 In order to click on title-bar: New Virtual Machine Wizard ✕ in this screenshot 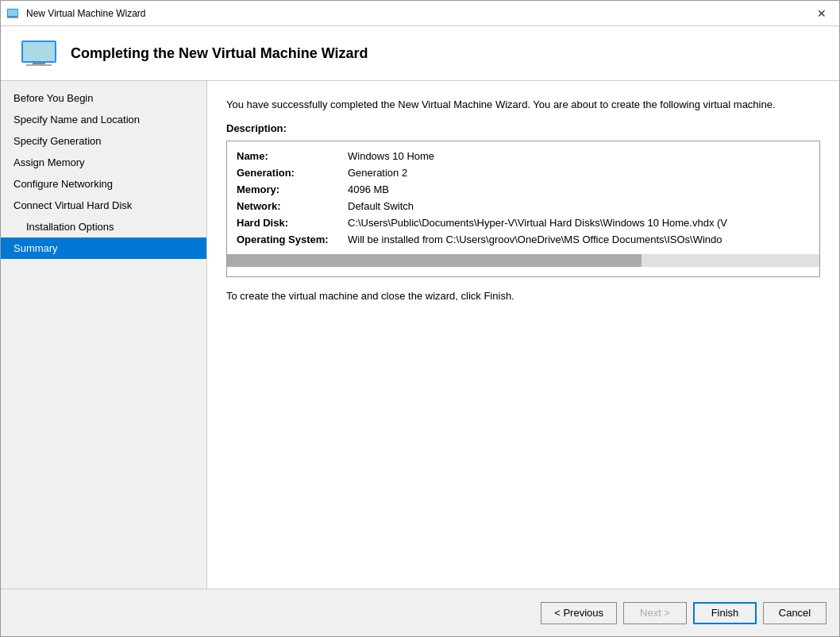, I will do `click(420, 14)`.